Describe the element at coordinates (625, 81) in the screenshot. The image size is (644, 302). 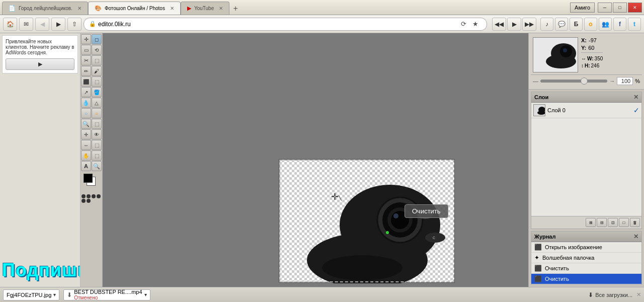
I see `zoom-value: 100` at that location.